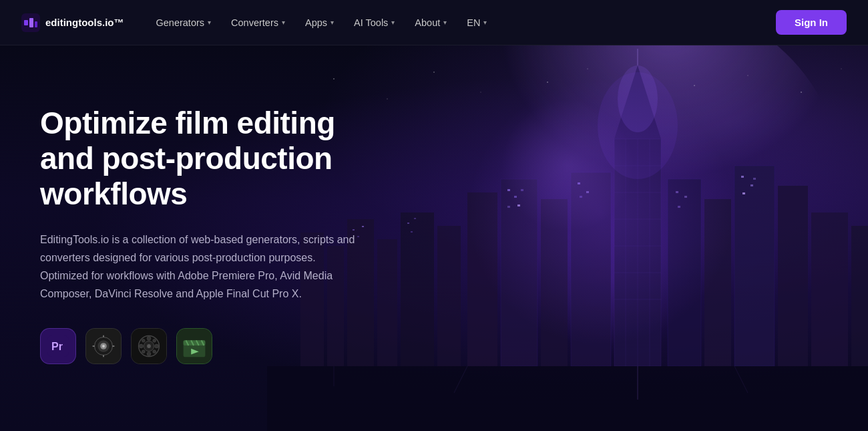  I want to click on avid-icon, so click(149, 346).